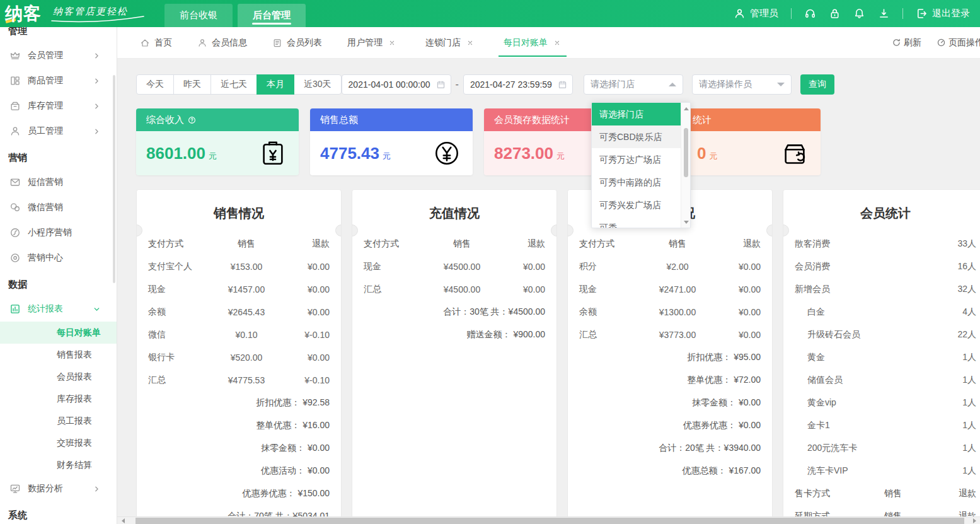  What do you see at coordinates (239, 335) in the screenshot?
I see `table-row: 微信¥0.10¥-0.10` at bounding box center [239, 335].